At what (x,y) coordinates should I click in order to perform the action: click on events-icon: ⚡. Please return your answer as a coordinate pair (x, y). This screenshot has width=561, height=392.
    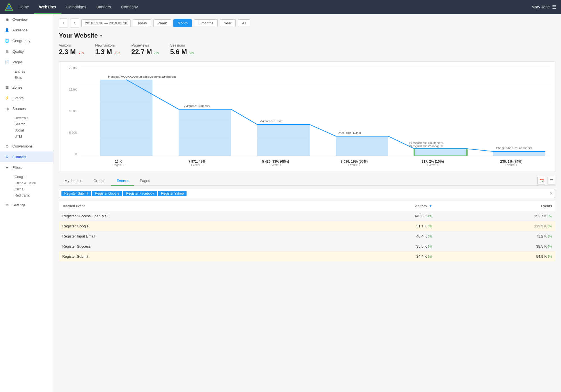
    Looking at the image, I should click on (7, 98).